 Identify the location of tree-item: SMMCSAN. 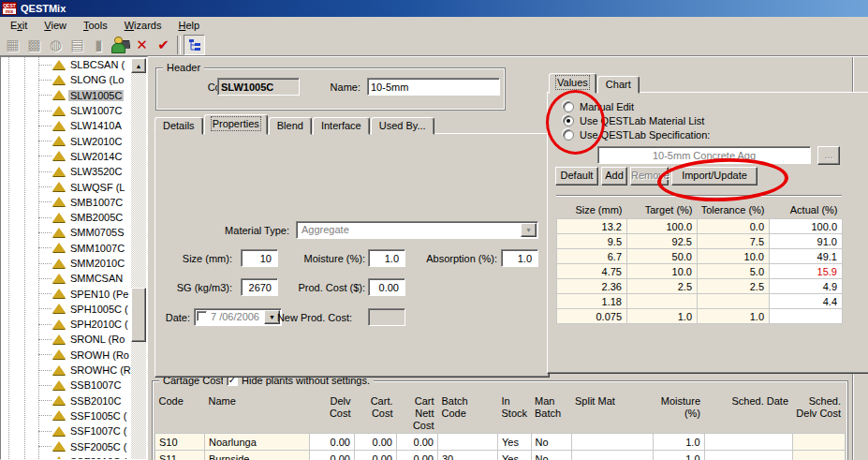
(74, 278).